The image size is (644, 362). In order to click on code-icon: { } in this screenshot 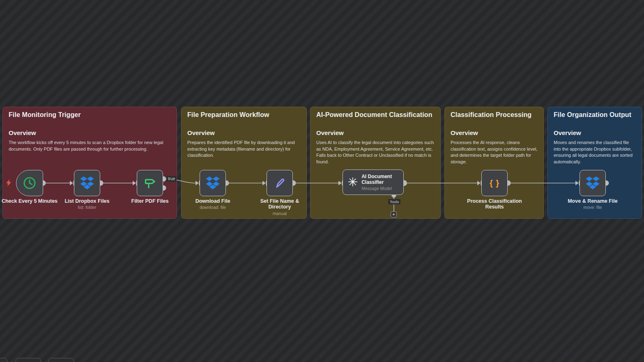, I will do `click(494, 183)`.